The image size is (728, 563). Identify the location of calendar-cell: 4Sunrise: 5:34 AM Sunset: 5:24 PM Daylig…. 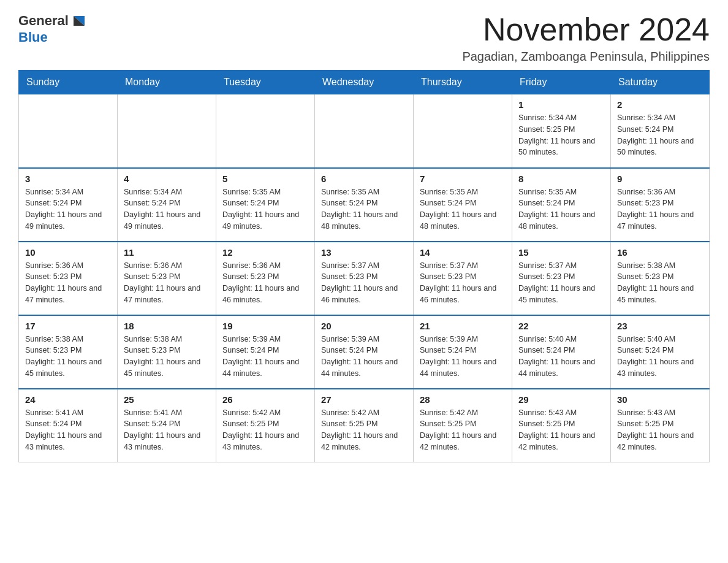
(167, 205).